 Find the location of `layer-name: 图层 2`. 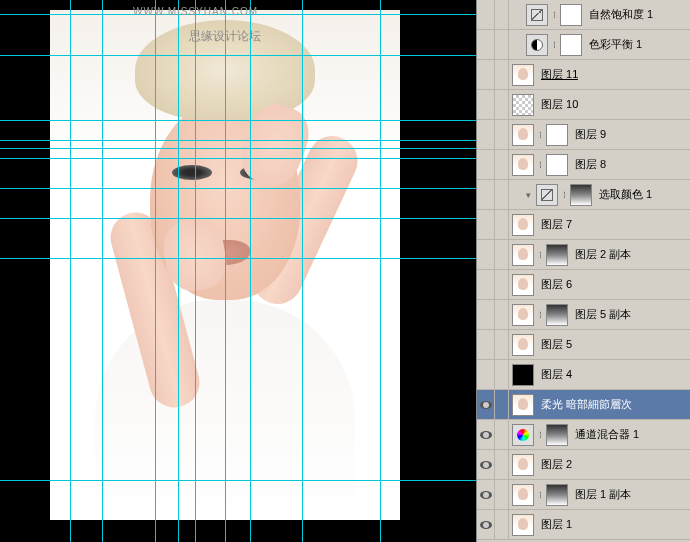

layer-name: 图层 2 is located at coordinates (554, 464).